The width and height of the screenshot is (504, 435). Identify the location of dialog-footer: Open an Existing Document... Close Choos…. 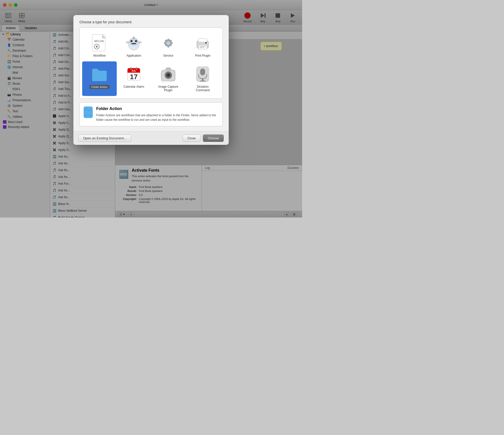
(151, 138).